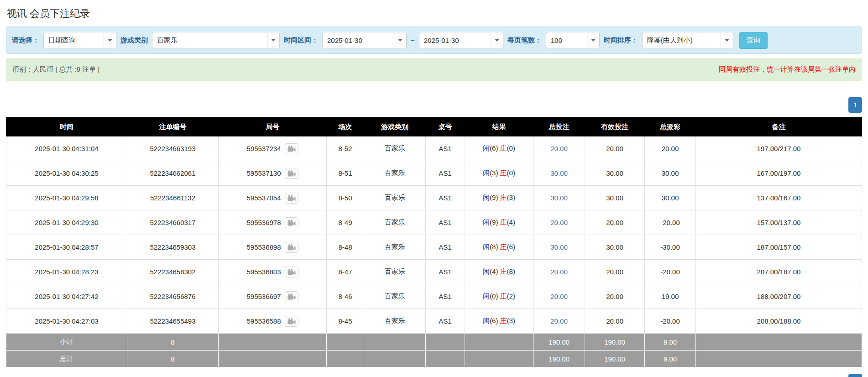 The image size is (868, 377). What do you see at coordinates (364, 40) in the screenshot?
I see `date-from-select: 2025-01-30` at bounding box center [364, 40].